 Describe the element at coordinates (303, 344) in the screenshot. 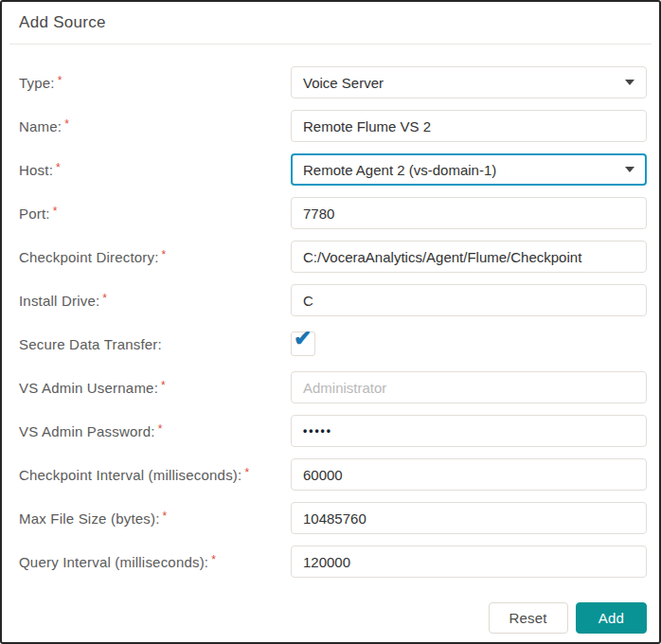

I see `secure-data-transfer-checkbox: ✔` at that location.